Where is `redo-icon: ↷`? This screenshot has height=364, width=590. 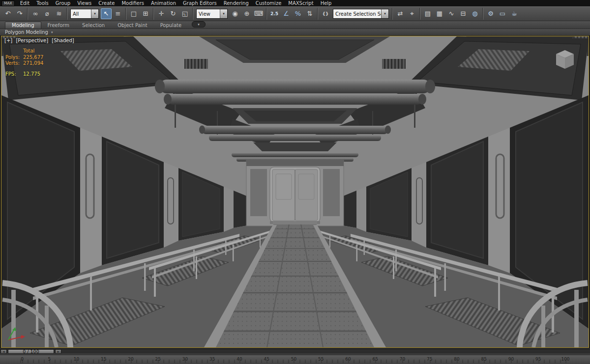 redo-icon: ↷ is located at coordinates (20, 14).